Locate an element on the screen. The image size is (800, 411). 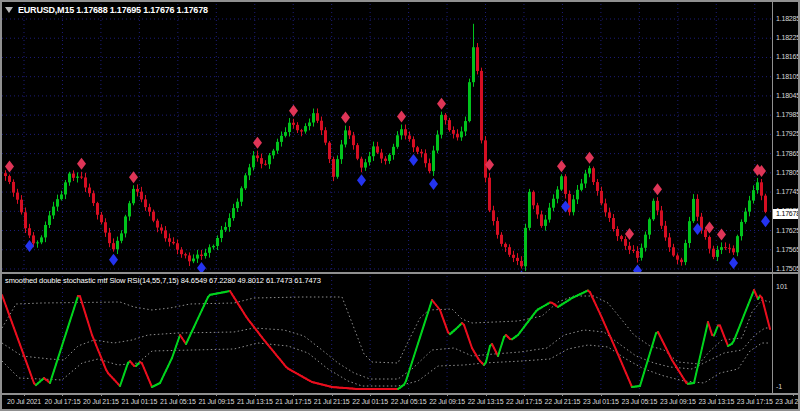
price-axis: 1.182851.182251.181651.181051.180451.179… is located at coordinates (786, 137).